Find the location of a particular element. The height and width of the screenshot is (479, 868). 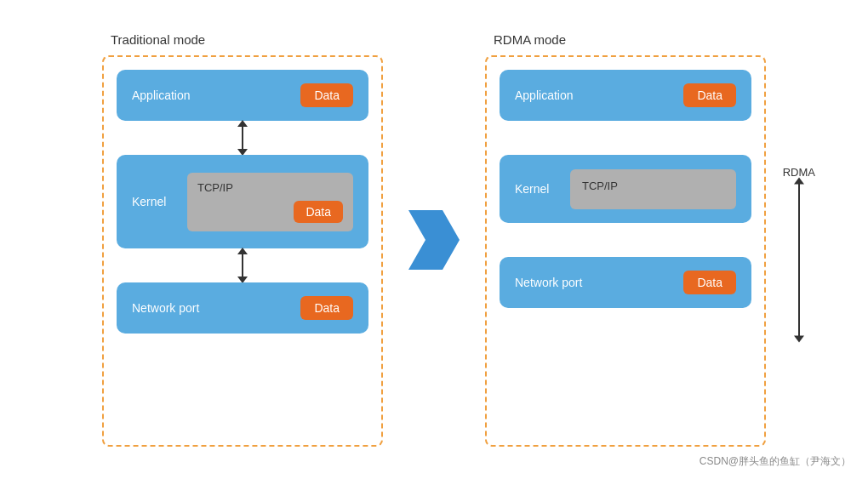

traditional-tcpip-label: TCP/IP is located at coordinates (215, 187).